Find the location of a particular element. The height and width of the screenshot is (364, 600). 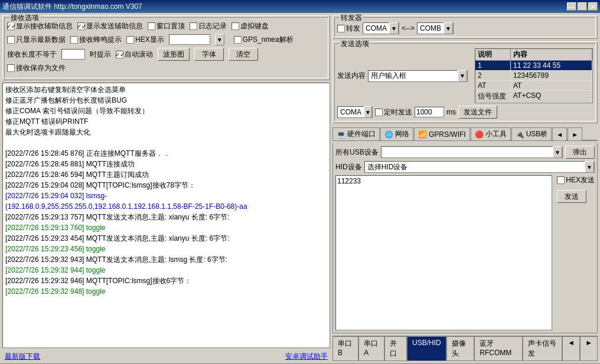

log-check is located at coordinates (194, 26).